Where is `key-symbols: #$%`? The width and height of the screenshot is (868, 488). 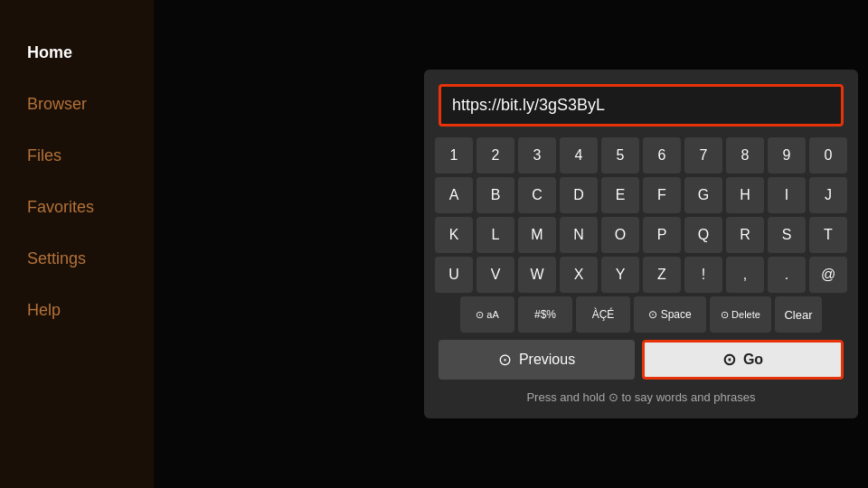 key-symbols: #$% is located at coordinates (545, 314).